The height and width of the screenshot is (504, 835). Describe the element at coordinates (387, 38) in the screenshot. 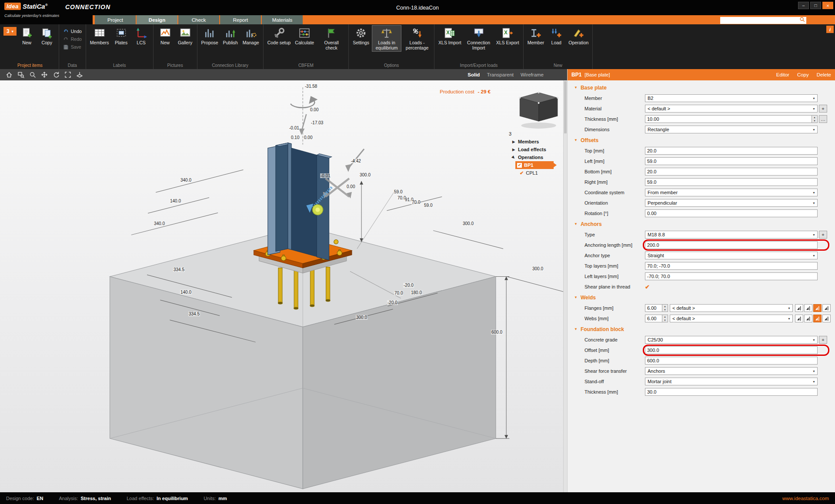

I see `options-loads-in-equilibrium-button: Loads in equilibrium` at that location.